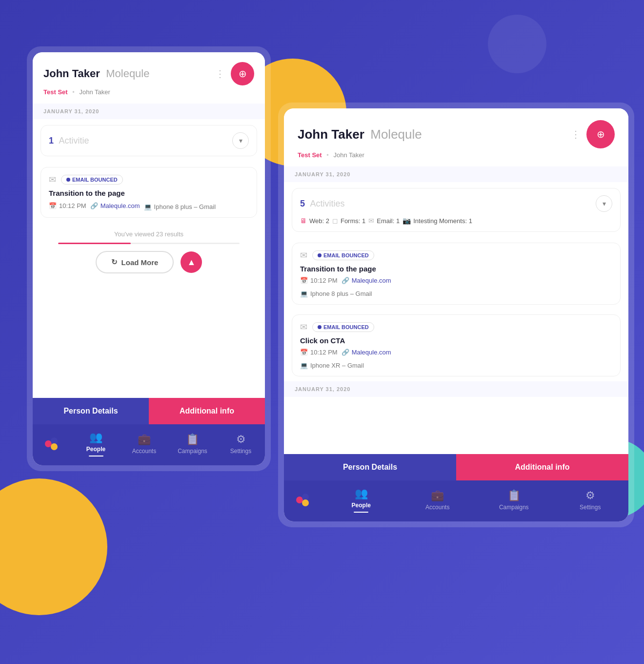 This screenshot has height=664, width=644. Describe the element at coordinates (304, 280) in the screenshot. I see `clock-icon-front-1: 📅` at that location.